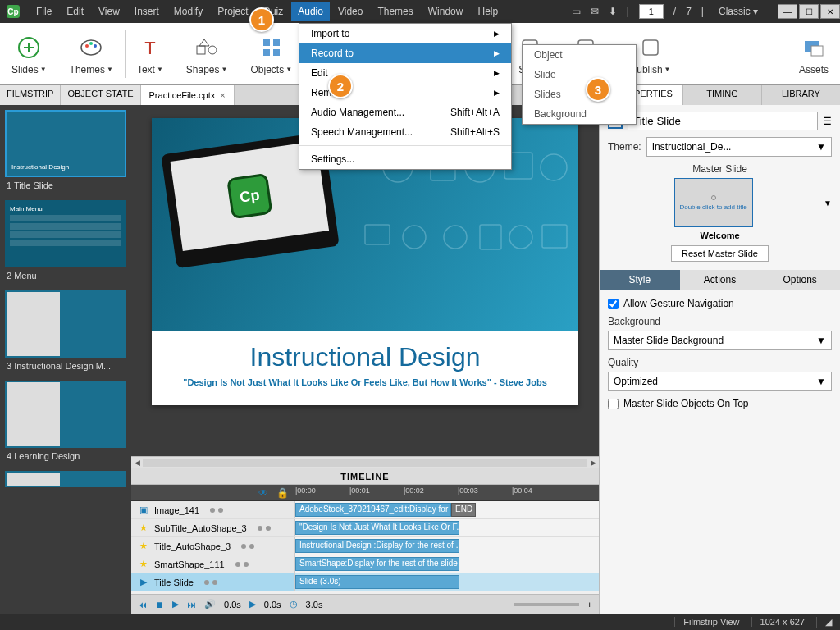 The image size is (840, 630). Describe the element at coordinates (30, 54) in the screenshot. I see `ribbon-slides: Slides▼` at that location.